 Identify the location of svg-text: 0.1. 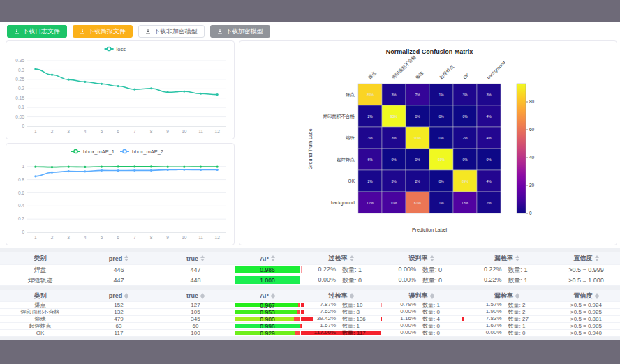
(21, 107).